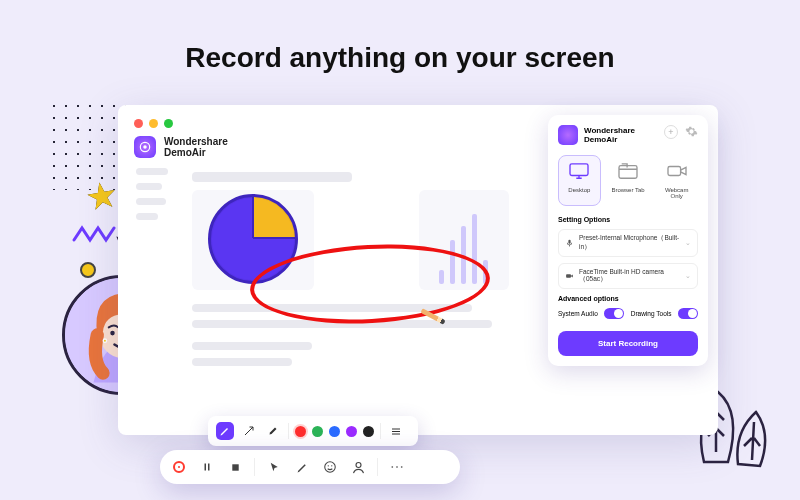 This screenshot has width=800, height=500. I want to click on zigzag-icon, so click(94, 235).